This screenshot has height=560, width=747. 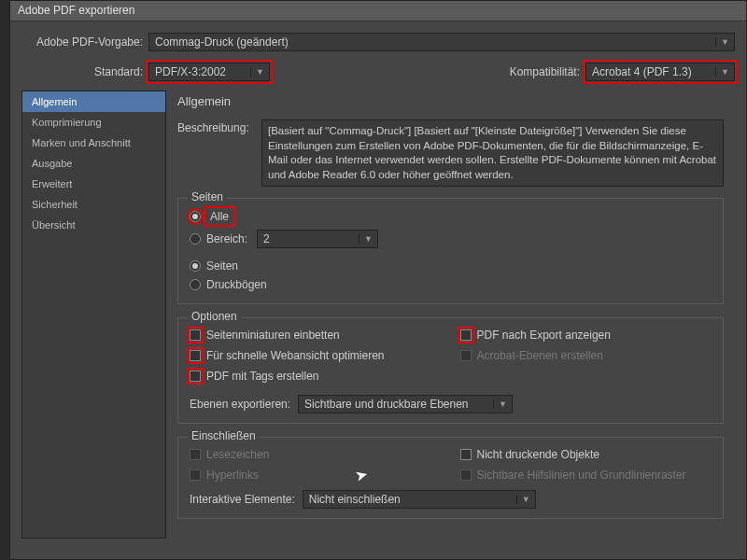 I want to click on inc-guides-row: Sichtbare Hilfslinien und Grundlinienras…, so click(x=586, y=475).